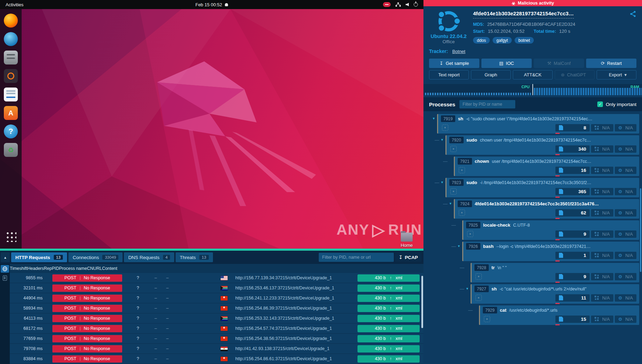 This screenshot has width=642, height=364. Describe the element at coordinates (573, 192) in the screenshot. I see `files-count-stat: 365` at that location.